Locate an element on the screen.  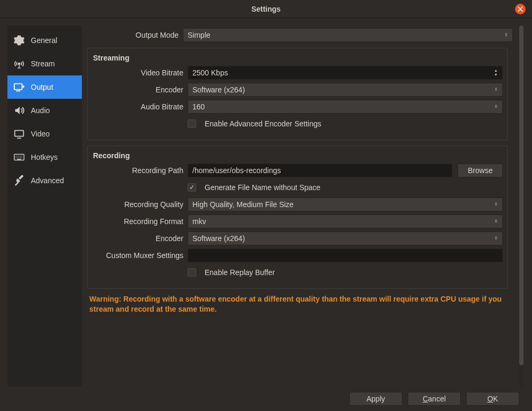
output-mode-value: Simple is located at coordinates (199, 35).